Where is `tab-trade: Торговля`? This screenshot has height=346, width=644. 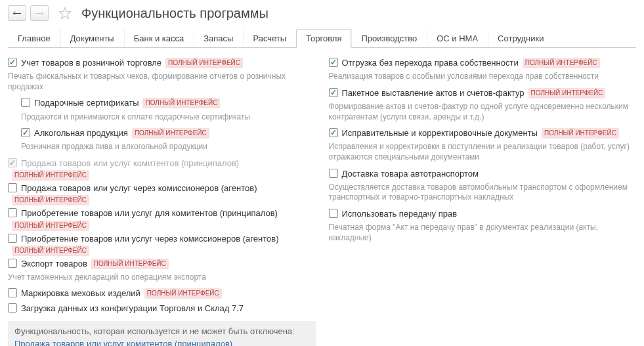 tab-trade: Торговля is located at coordinates (324, 38).